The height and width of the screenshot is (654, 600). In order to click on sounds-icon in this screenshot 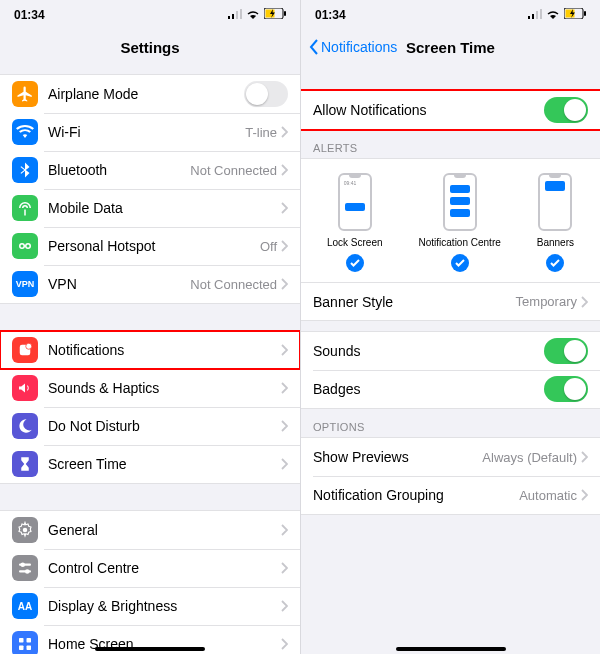, I will do `click(25, 388)`.